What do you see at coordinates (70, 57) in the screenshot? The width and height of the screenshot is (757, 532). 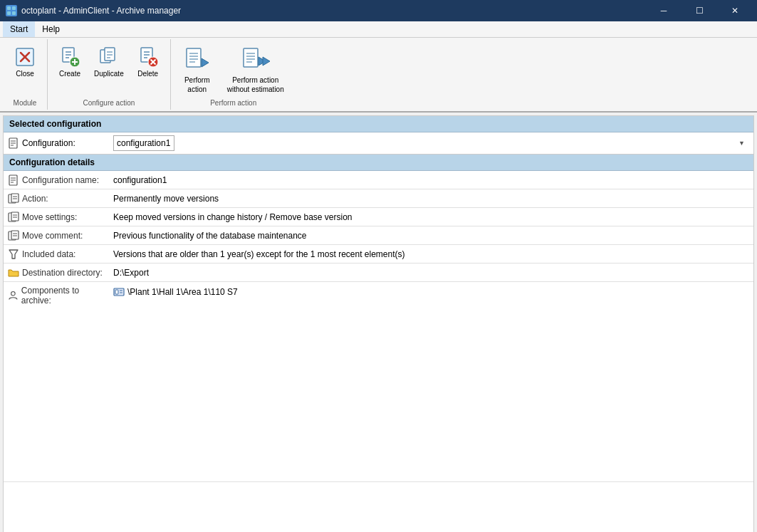 I see `create-icon` at bounding box center [70, 57].